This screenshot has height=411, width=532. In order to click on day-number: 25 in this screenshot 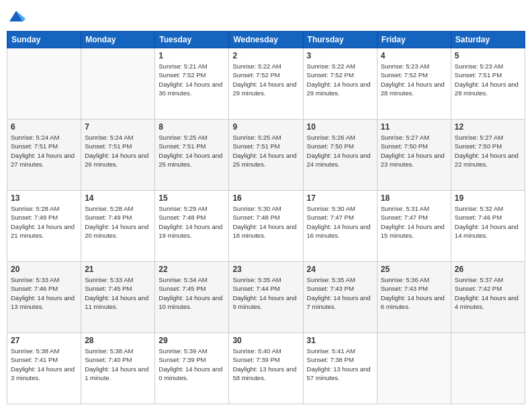, I will do `click(414, 269)`.